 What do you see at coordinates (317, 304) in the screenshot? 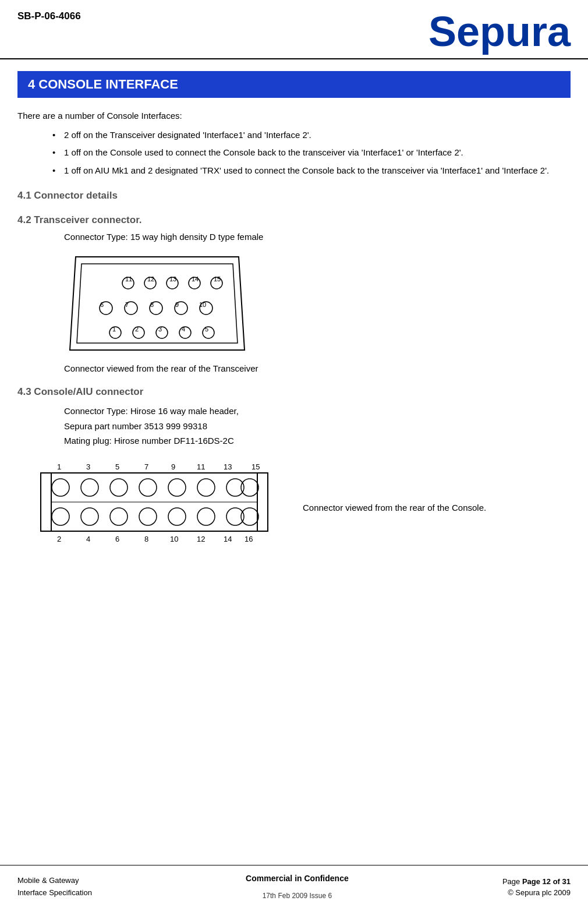
I see `transceiver-connector-diagram: 11 12 13 14 15 6 7` at bounding box center [317, 304].